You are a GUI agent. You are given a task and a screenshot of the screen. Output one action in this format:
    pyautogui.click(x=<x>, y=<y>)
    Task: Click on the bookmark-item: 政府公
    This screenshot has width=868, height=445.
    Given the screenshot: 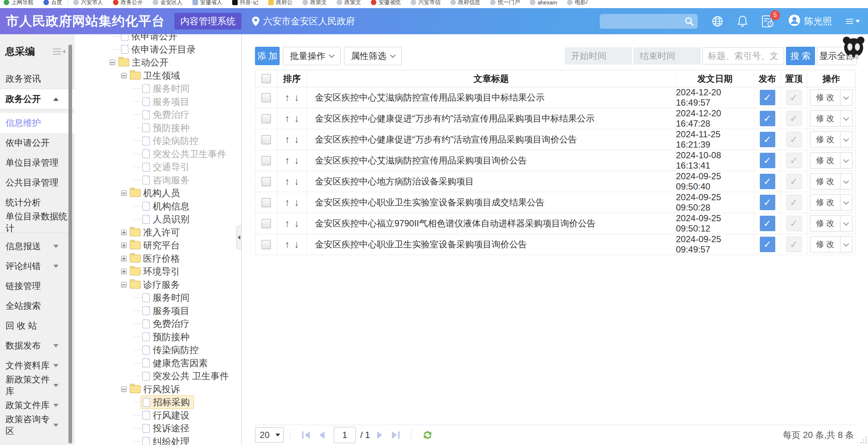 What is the action you would take?
    pyautogui.click(x=280, y=3)
    